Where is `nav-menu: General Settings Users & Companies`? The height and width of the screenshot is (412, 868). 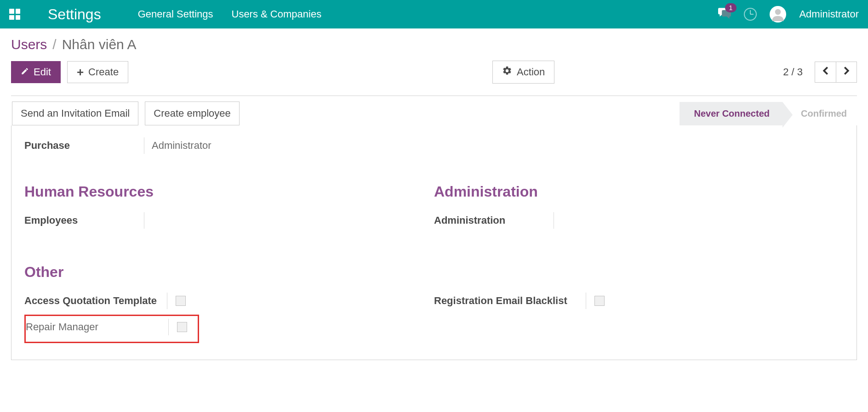
nav-menu: General Settings Users & Companies is located at coordinates (428, 14).